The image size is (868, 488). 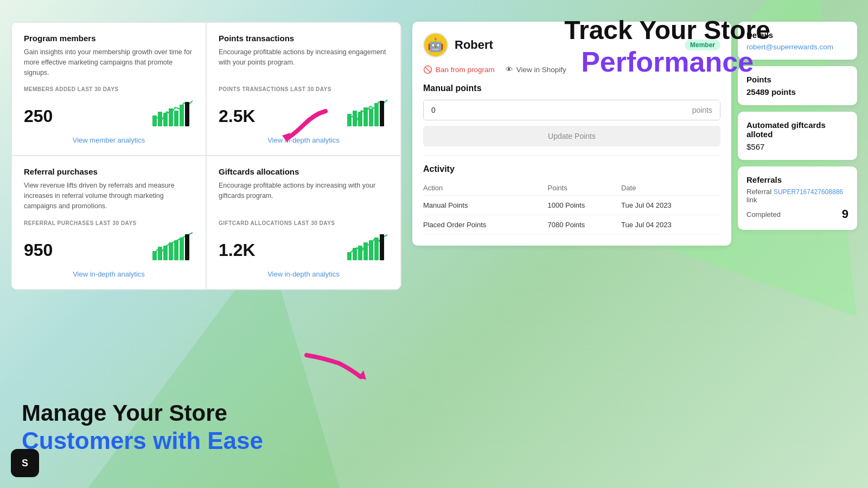 I want to click on activity-col-date: Date, so click(x=671, y=188).